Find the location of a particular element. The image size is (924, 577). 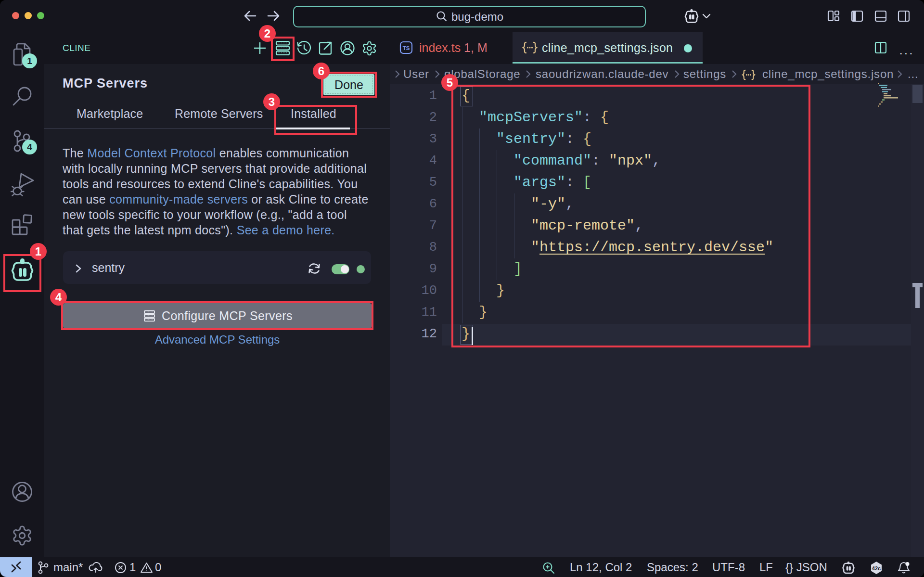

svg-text: TS is located at coordinates (406, 48).